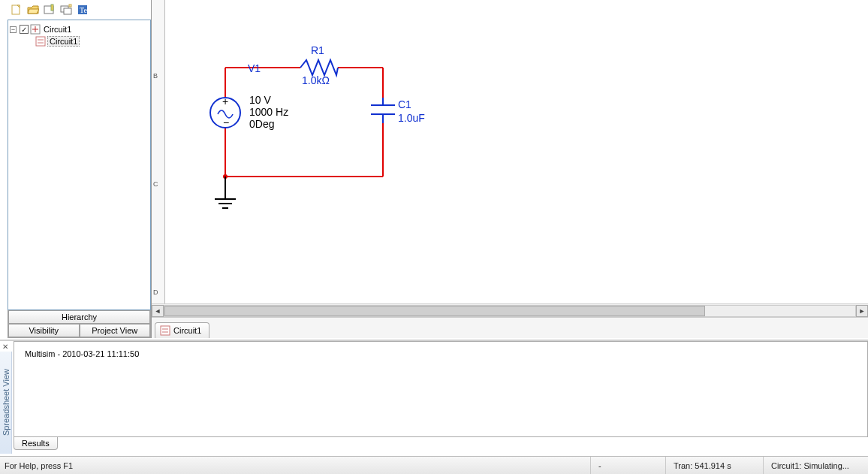 This screenshot has height=474, width=868. I want to click on spreadsheet-title: Spreadsheet View, so click(6, 403).